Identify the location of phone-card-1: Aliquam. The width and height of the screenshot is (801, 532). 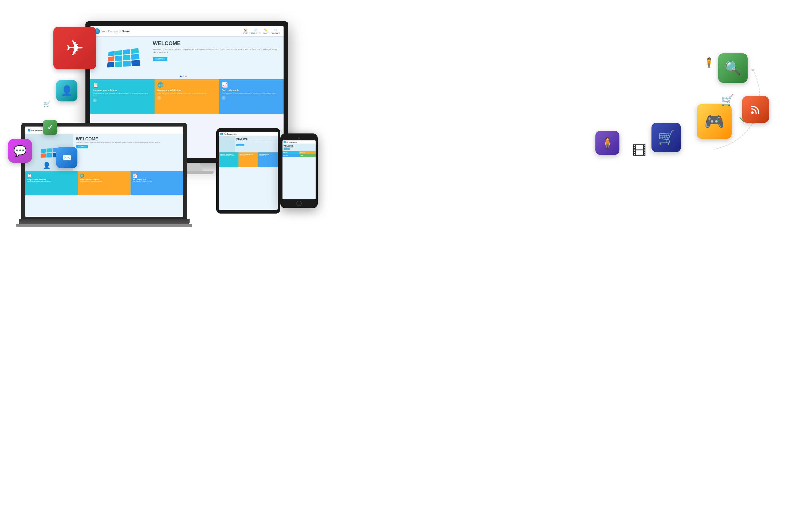
(291, 153).